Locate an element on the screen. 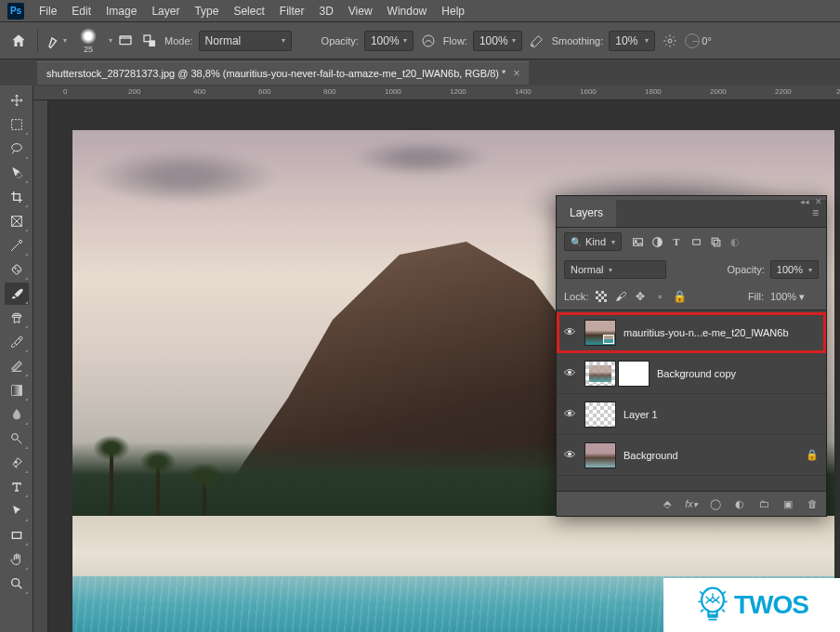 This screenshot has height=632, width=840. layer-name: mauritius-you-n...e-me_t20_lWAN6b is located at coordinates (722, 333).